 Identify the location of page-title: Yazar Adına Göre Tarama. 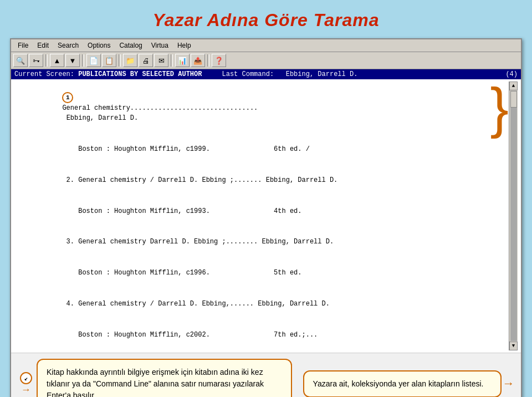
(266, 19).